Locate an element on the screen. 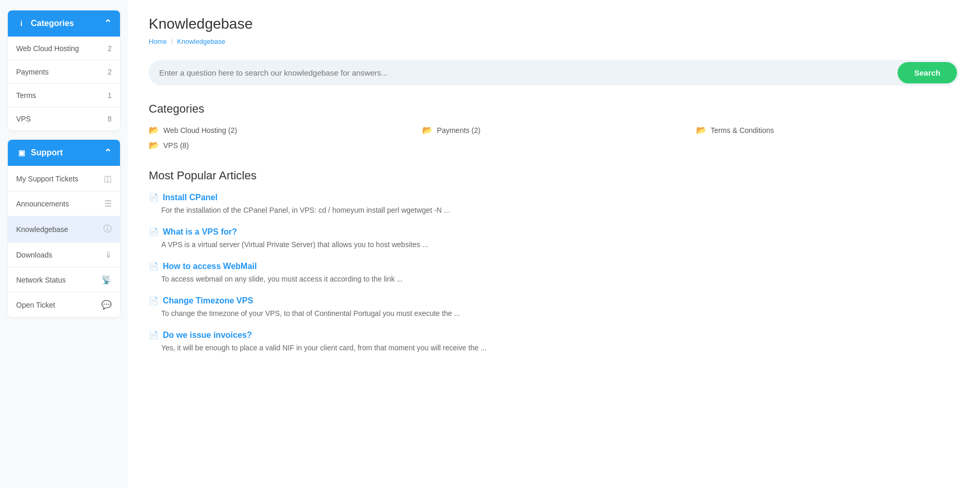  folder-icon-vps: 📂 is located at coordinates (154, 145).